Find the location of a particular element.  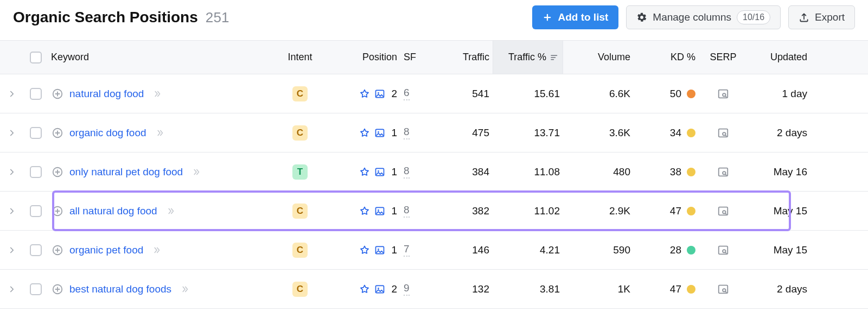

col-sf: SF is located at coordinates (417, 58).